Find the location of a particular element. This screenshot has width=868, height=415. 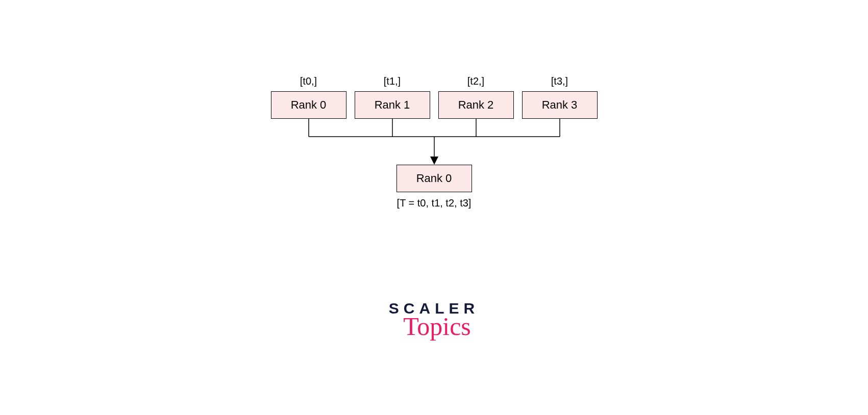

rank-1-tensor-label: [t1,] is located at coordinates (392, 82).